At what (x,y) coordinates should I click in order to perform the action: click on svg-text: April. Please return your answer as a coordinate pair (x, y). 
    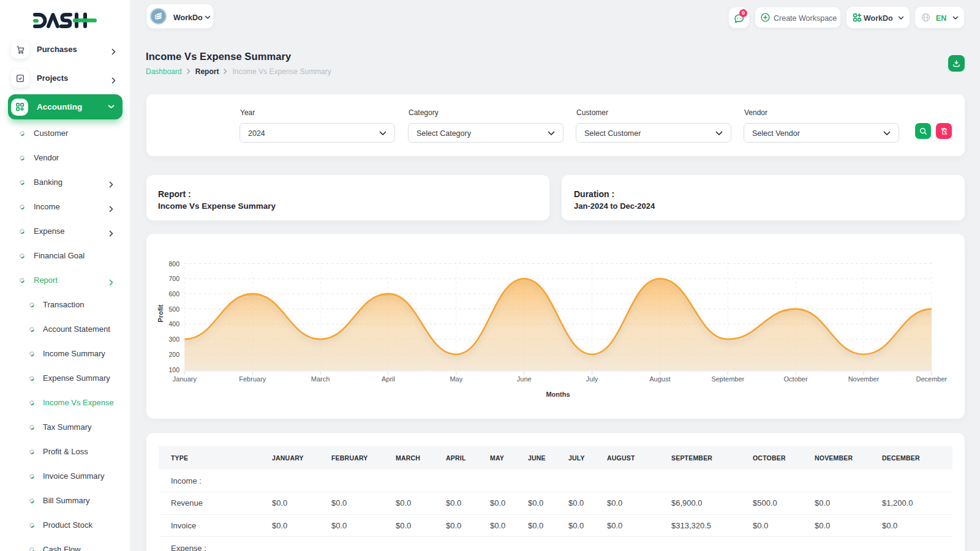
    Looking at the image, I should click on (388, 379).